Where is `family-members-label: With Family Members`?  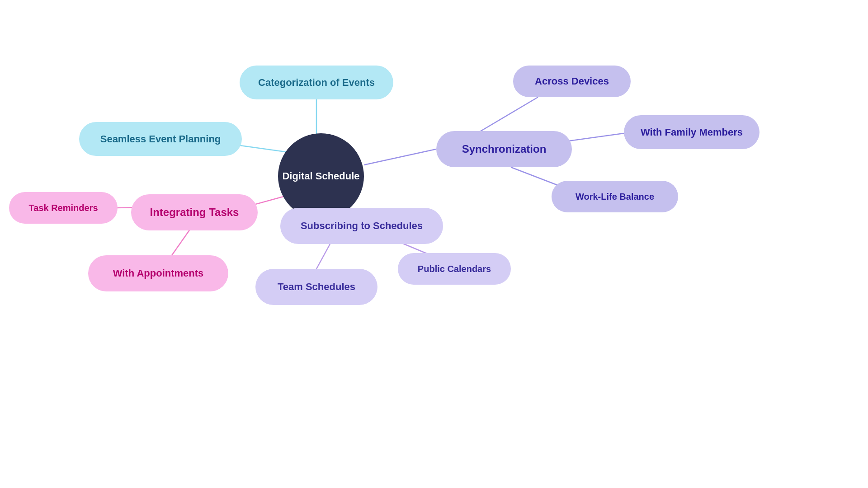 family-members-label: With Family Members is located at coordinates (692, 132).